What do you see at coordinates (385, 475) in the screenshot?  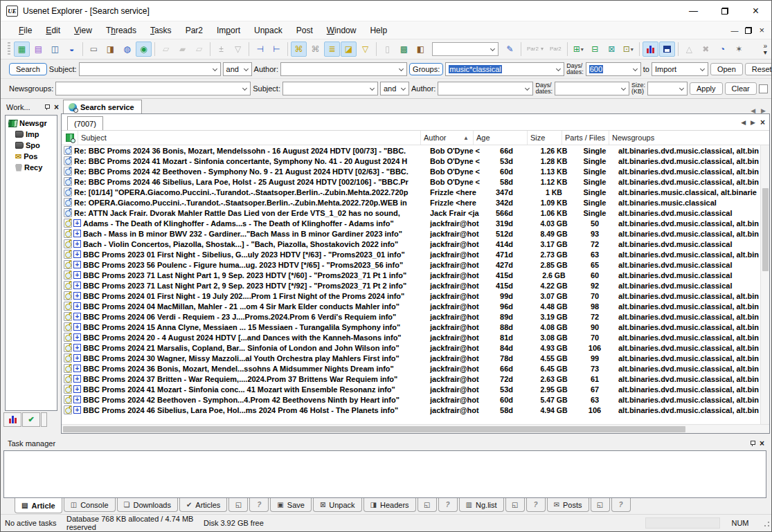 I see `task-manager-list` at bounding box center [385, 475].